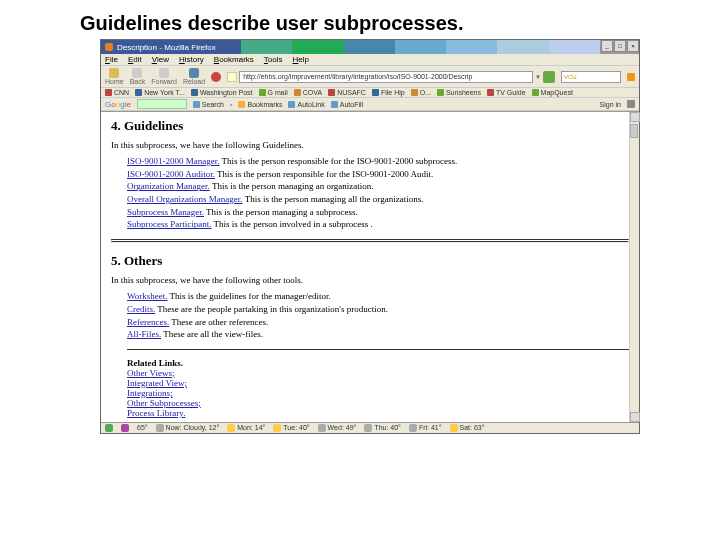  What do you see at coordinates (620, 46) in the screenshot?
I see `maximize-button: □` at bounding box center [620, 46].